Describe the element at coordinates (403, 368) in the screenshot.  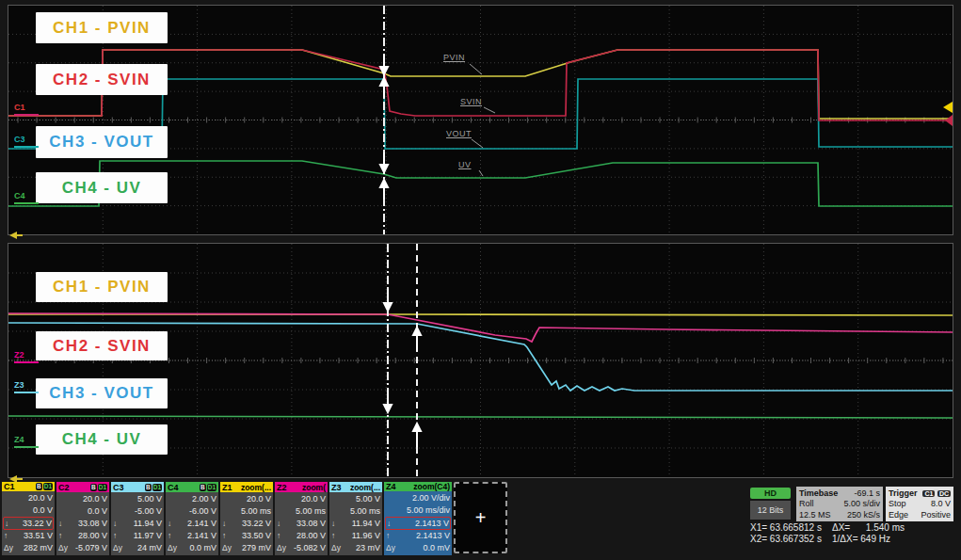
I see `cursor-marker-arrows` at that location.